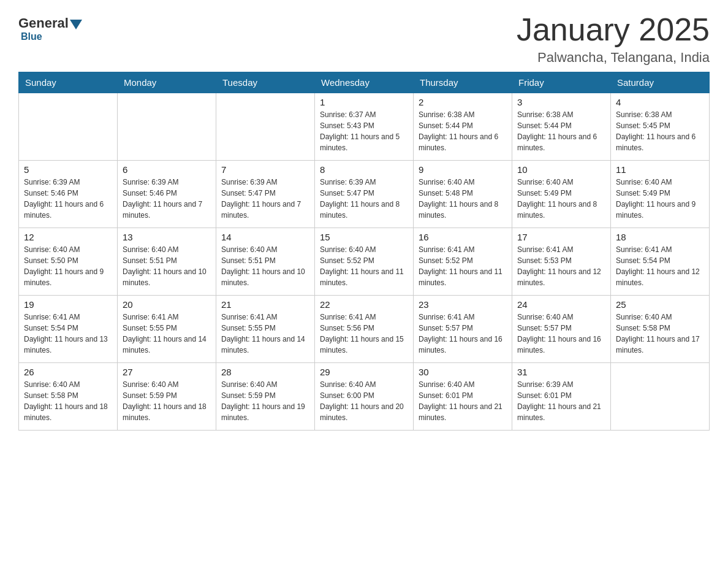  Describe the element at coordinates (167, 194) in the screenshot. I see `calendar-cell: 6Sunrise: 6:39 AMSunset: 5:46 PMDaylight…` at that location.